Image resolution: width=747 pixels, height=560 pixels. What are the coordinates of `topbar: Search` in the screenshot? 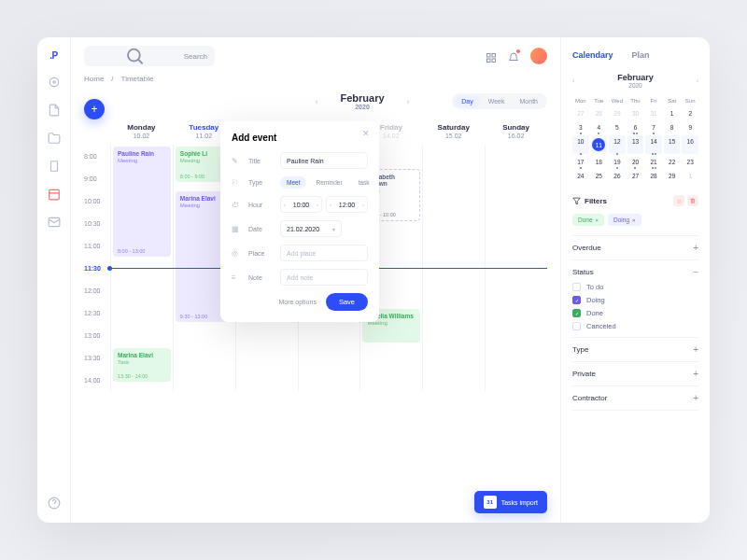 It's located at (316, 56).